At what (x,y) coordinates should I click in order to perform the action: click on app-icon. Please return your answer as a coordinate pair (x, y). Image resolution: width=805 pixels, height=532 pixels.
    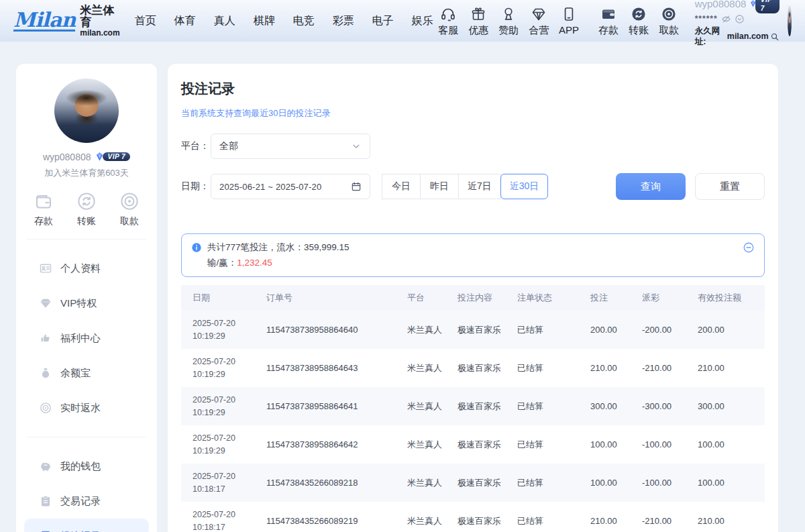
    Looking at the image, I should click on (569, 14).